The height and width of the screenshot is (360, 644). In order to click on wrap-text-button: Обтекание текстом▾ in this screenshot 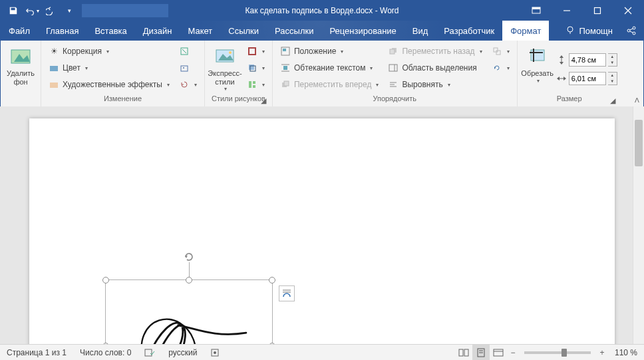, I will do `click(329, 68)`.